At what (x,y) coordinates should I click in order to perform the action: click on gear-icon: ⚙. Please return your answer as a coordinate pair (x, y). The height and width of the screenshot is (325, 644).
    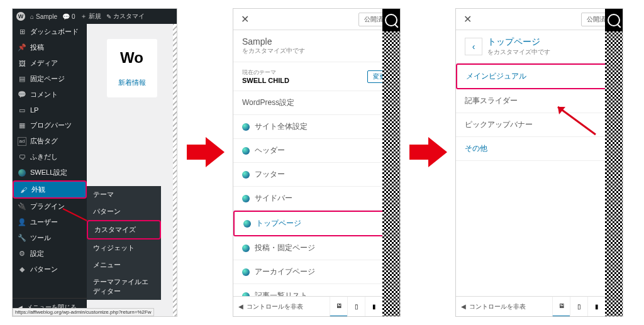
    Looking at the image, I should click on (22, 254).